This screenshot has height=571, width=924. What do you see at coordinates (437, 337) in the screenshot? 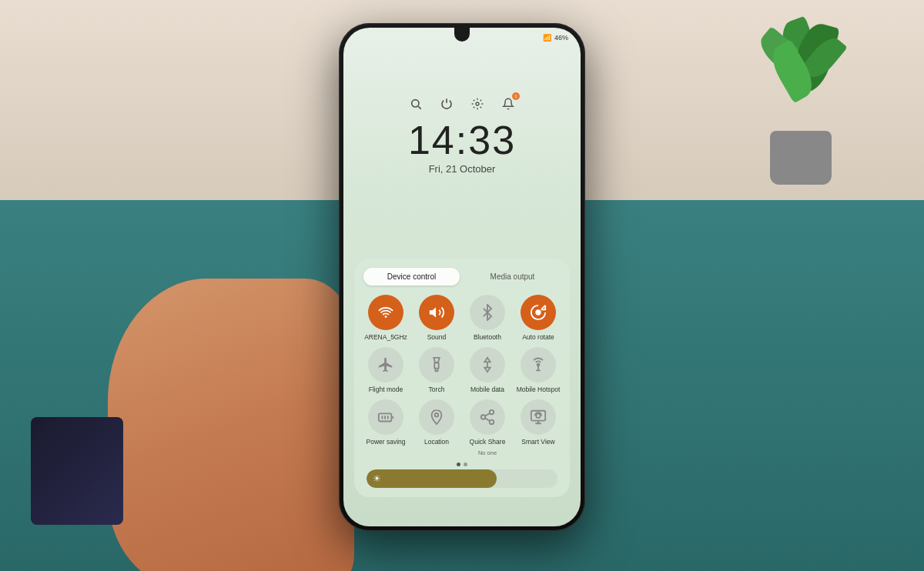
I see `sound-label: Sound` at bounding box center [437, 337].